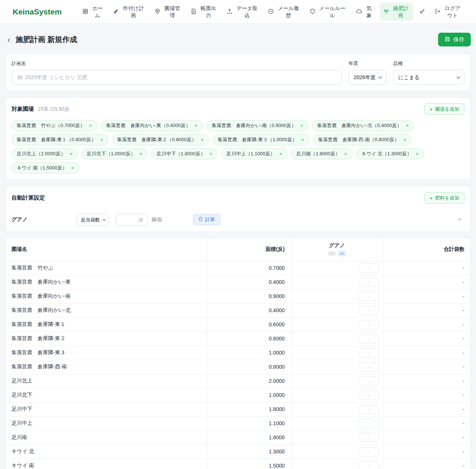  I want to click on guano-header-label: グアノ, so click(337, 246).